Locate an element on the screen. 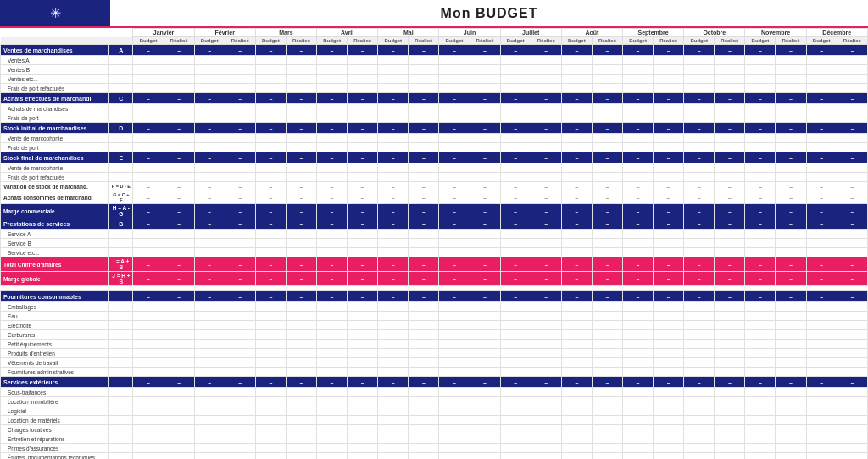  row-label: Ventes A is located at coordinates (55, 61).